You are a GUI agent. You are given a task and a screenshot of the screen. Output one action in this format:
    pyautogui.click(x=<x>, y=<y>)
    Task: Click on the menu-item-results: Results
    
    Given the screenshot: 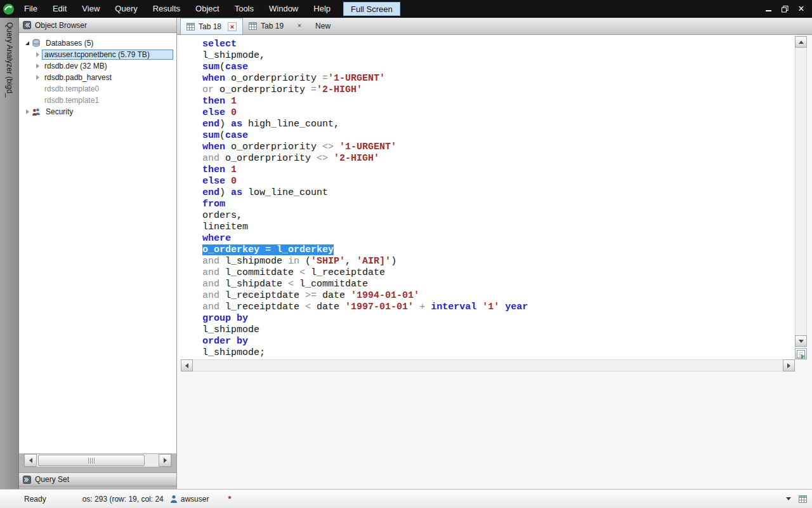 What is the action you would take?
    pyautogui.click(x=166, y=9)
    